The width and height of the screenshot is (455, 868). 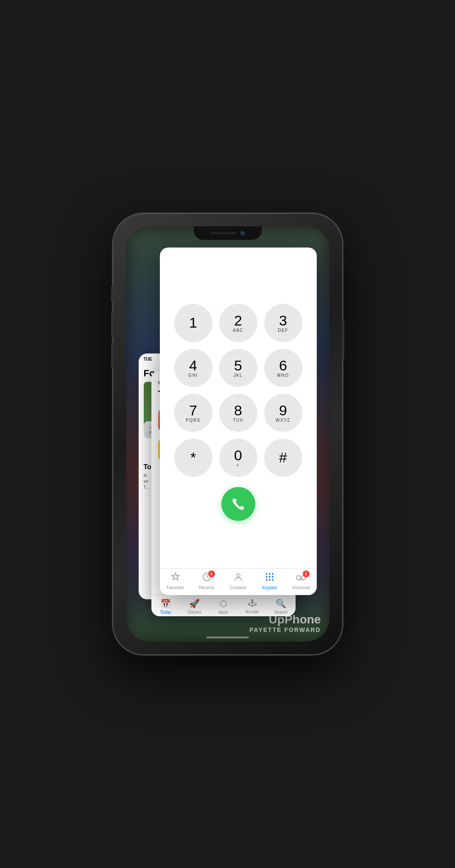 What do you see at coordinates (301, 587) in the screenshot?
I see `tab-voicemail-label: Voicemail` at bounding box center [301, 587].